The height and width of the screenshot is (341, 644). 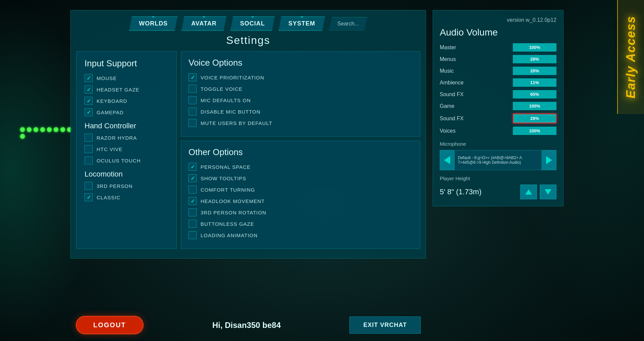 What do you see at coordinates (89, 186) in the screenshot?
I see `checkbox-3rd-person` at bounding box center [89, 186].